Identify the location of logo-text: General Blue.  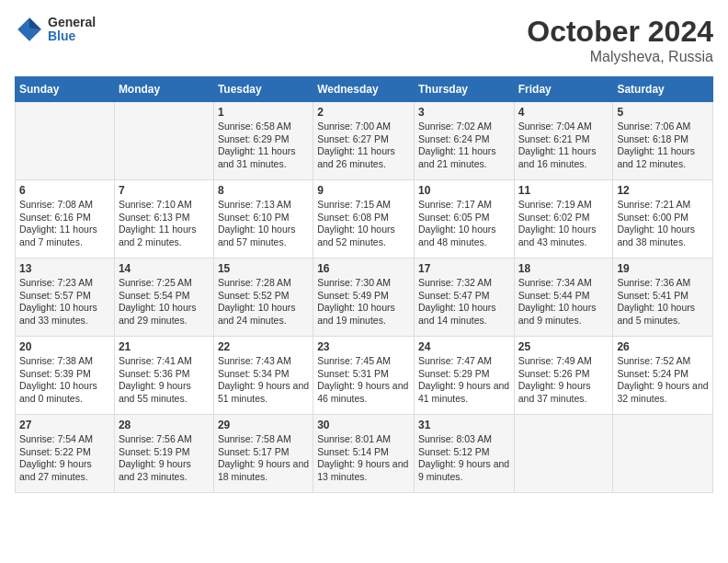
(72, 29).